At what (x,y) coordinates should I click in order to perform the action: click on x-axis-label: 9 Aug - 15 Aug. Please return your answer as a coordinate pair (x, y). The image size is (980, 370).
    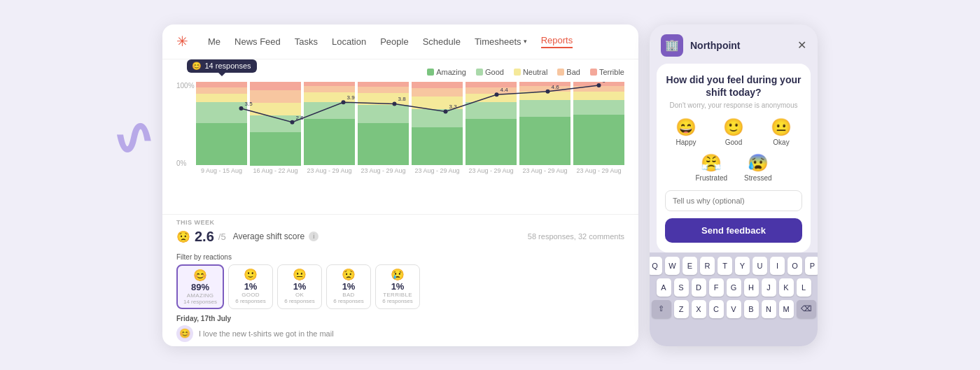
    Looking at the image, I should click on (221, 171).